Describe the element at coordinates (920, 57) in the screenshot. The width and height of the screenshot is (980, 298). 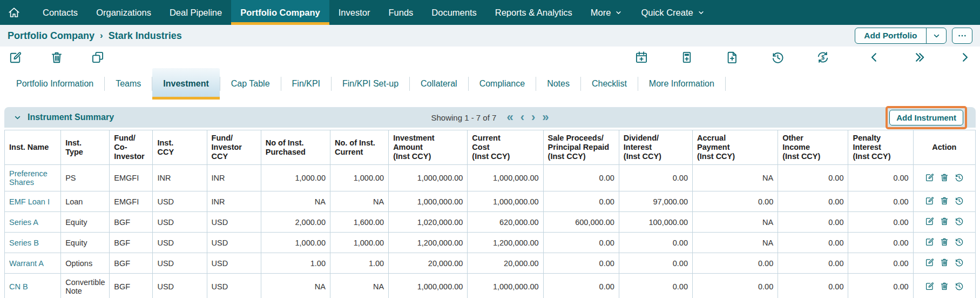
I see `double-chevron-right-icon` at that location.